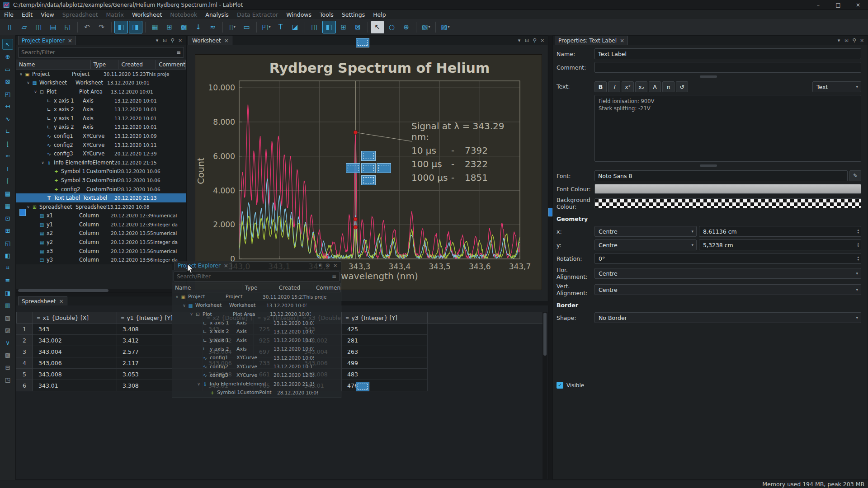 This screenshot has width=868, height=488. I want to click on tree-row: ∟ x axis 1 Axis 13.12.2020 10:01, so click(101, 101).